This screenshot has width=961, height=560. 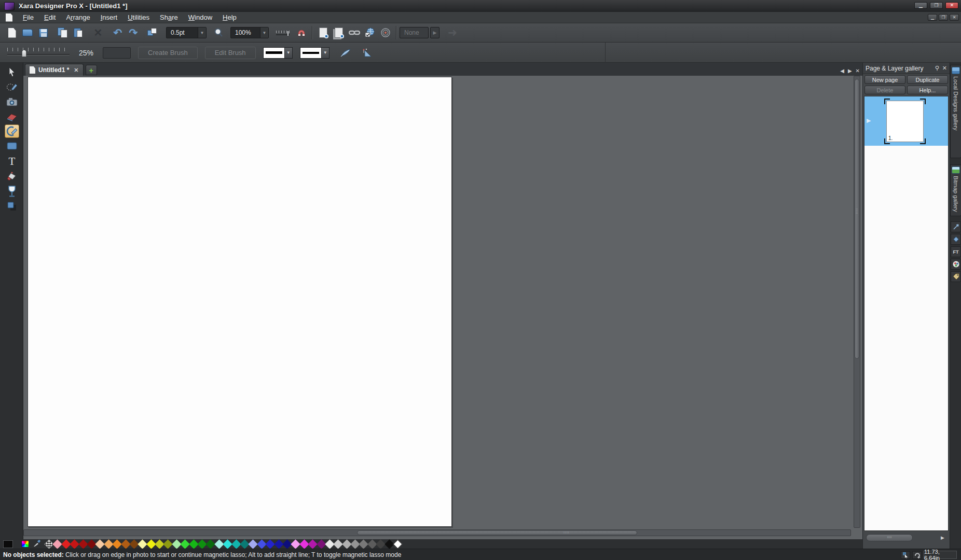 I want to click on selector-arrow-icon, so click(x=12, y=72).